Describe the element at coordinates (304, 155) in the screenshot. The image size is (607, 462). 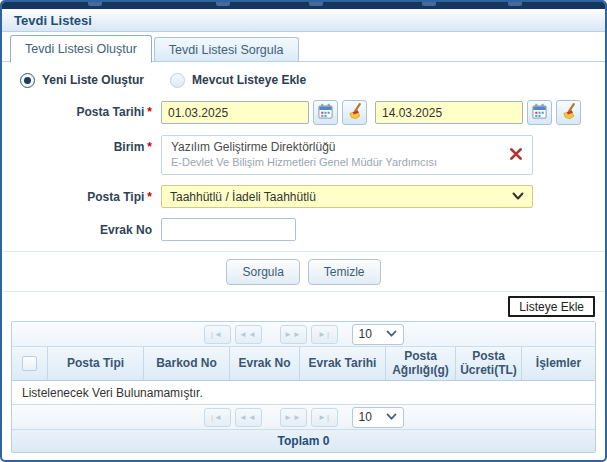
I see `birim-row: Birim* Yazılım Geliştirme Direktörlüğü E…` at that location.